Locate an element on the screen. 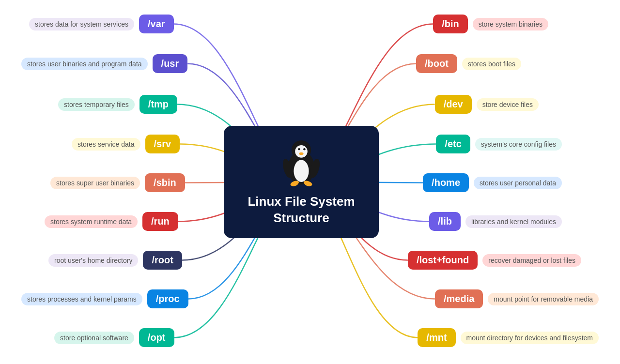 The image size is (620, 364). label-media: mount point for removable media is located at coordinates (543, 299).